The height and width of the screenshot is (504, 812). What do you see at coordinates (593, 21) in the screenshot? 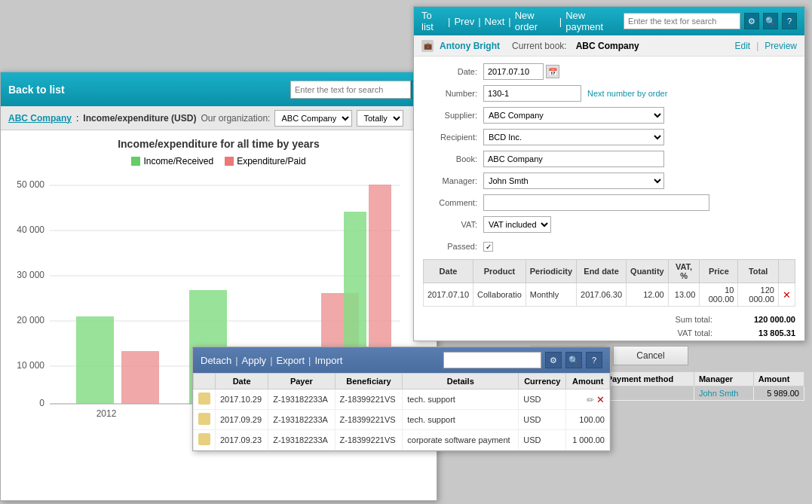
I see `nav-new-payment: New payment` at bounding box center [593, 21].